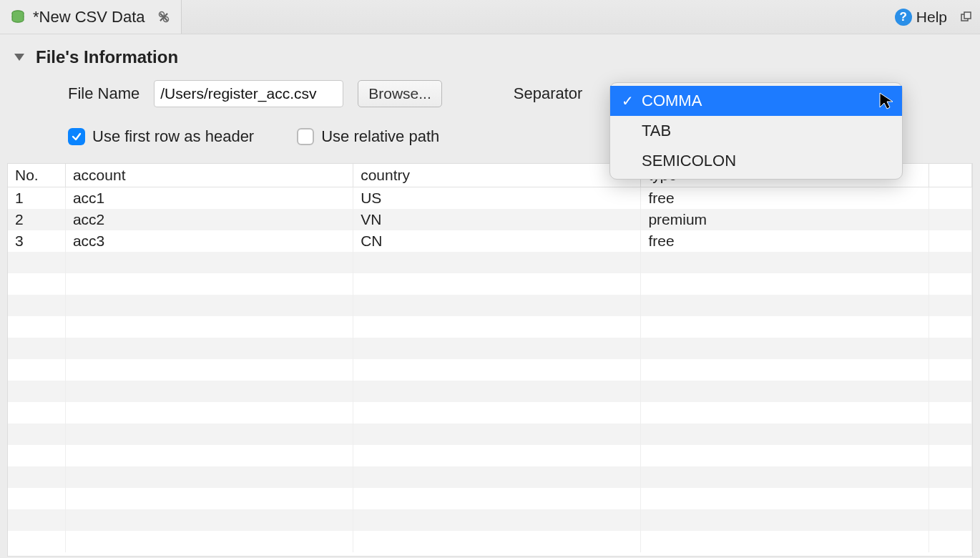 The image size is (980, 558). What do you see at coordinates (903, 17) in the screenshot?
I see `help-icon: ?` at bounding box center [903, 17].